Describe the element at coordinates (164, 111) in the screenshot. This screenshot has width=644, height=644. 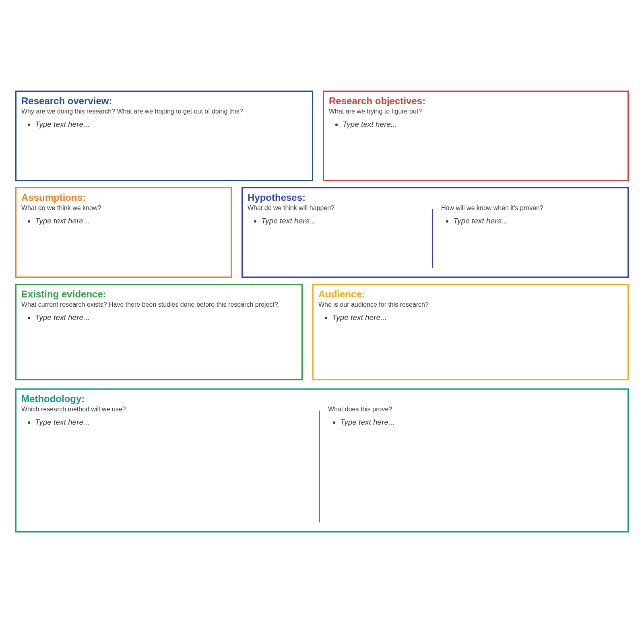
I see `section-subtitle: Why are we doing this research? What are…` at that location.